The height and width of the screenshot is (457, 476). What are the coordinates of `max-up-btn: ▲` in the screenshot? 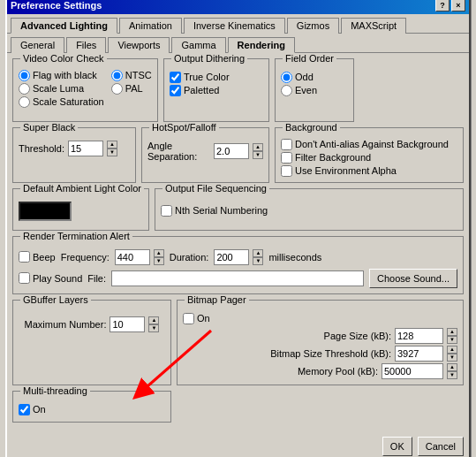 It's located at (154, 320).